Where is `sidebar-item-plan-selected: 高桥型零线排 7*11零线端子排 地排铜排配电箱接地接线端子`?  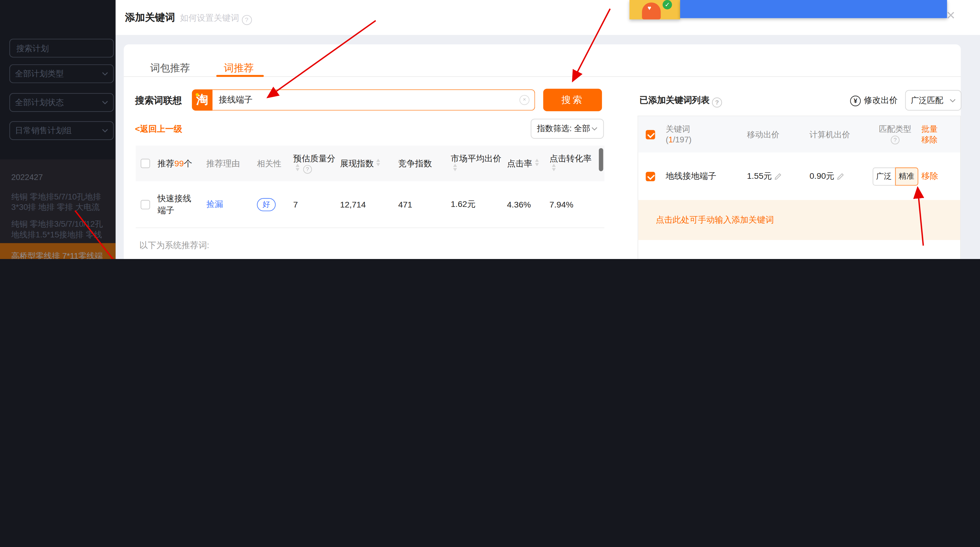
sidebar-item-plan-selected: 高桥型零线排 7*11零线端子排 地排铜排配电箱接地接线端子 is located at coordinates (58, 251).